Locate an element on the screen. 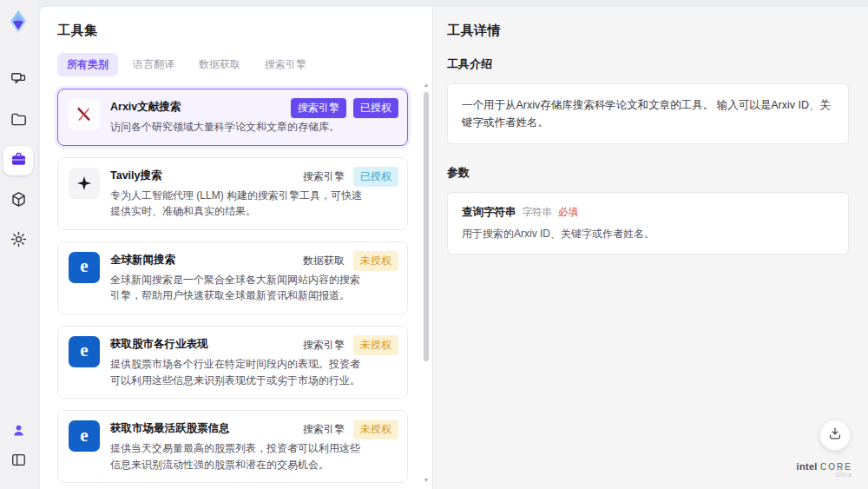  cube-icon is located at coordinates (19, 202).